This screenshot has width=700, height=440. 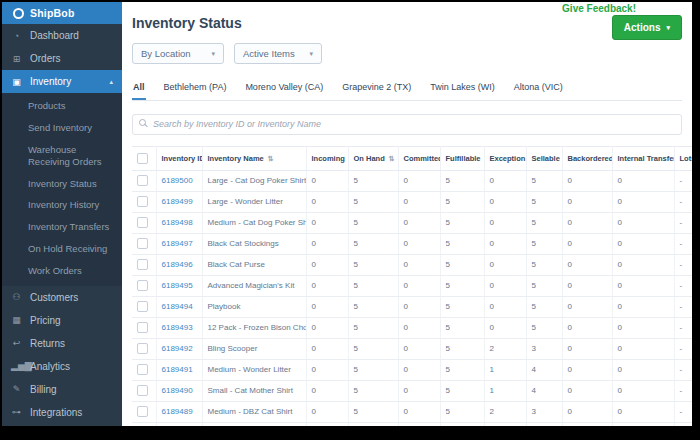 What do you see at coordinates (178, 264) in the screenshot?
I see `inventory-id-link: 6189496` at bounding box center [178, 264].